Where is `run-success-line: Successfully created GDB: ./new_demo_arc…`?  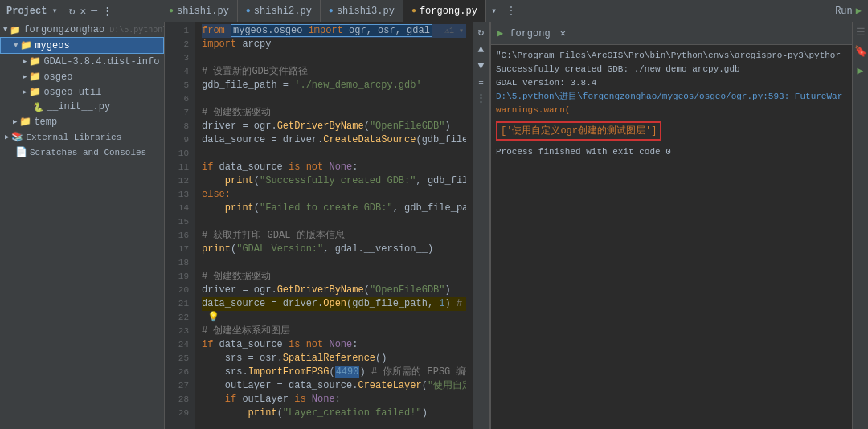 run-success-line: Successfully created GDB: ./new_demo_arc… is located at coordinates (672, 69).